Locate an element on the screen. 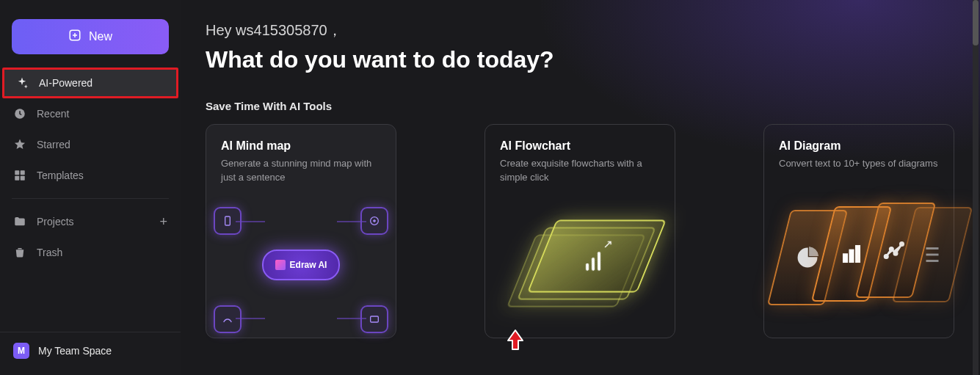 The height and width of the screenshot is (375, 980). scrollbar-track is located at coordinates (976, 188).